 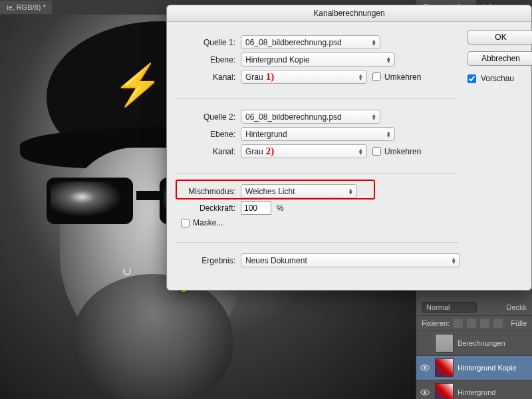 What do you see at coordinates (207, 261) in the screenshot?
I see `result-label: Ergebnis:` at bounding box center [207, 261].